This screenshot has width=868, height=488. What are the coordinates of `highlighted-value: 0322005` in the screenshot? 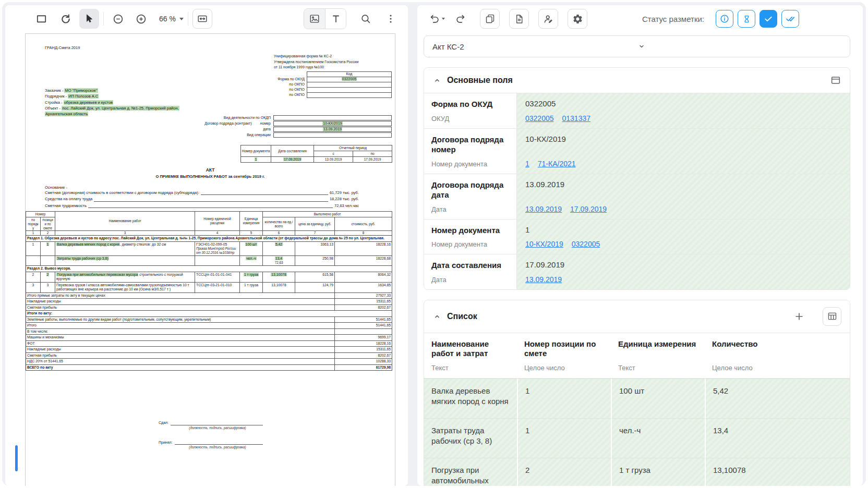 It's located at (349, 79).